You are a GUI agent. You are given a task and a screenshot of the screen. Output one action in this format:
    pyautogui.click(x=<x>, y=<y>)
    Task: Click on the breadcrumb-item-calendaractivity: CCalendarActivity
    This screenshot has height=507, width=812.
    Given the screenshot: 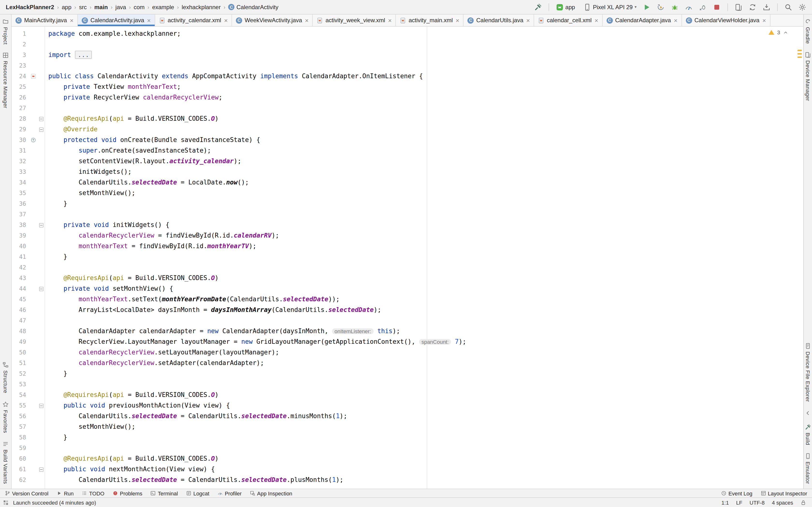 What is the action you would take?
    pyautogui.click(x=254, y=7)
    